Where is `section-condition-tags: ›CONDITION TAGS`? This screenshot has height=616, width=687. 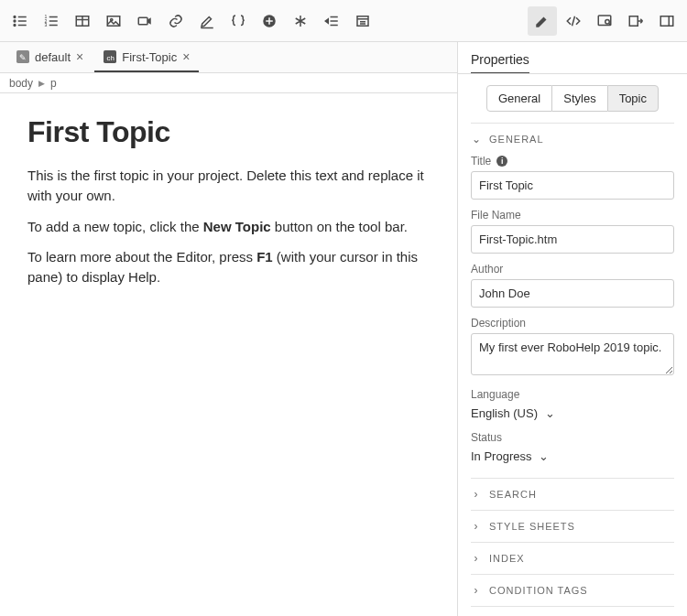 section-condition-tags: ›CONDITION TAGS is located at coordinates (572, 589).